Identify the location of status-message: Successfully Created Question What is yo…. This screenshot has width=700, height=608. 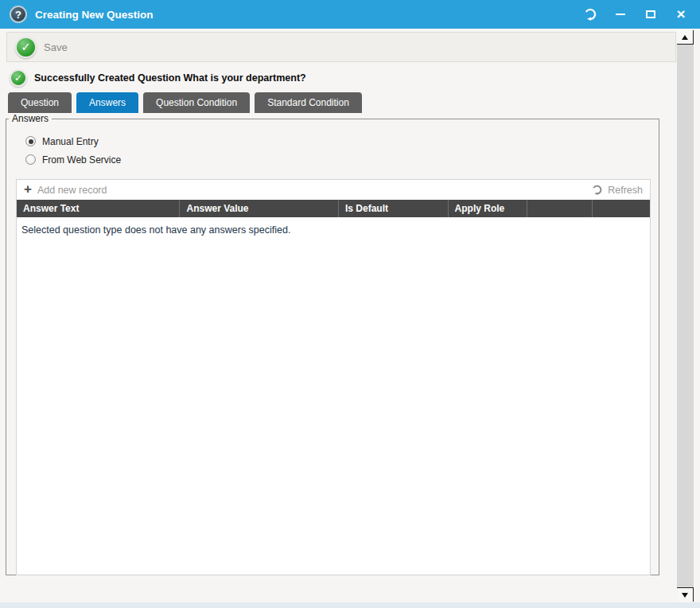
(170, 78).